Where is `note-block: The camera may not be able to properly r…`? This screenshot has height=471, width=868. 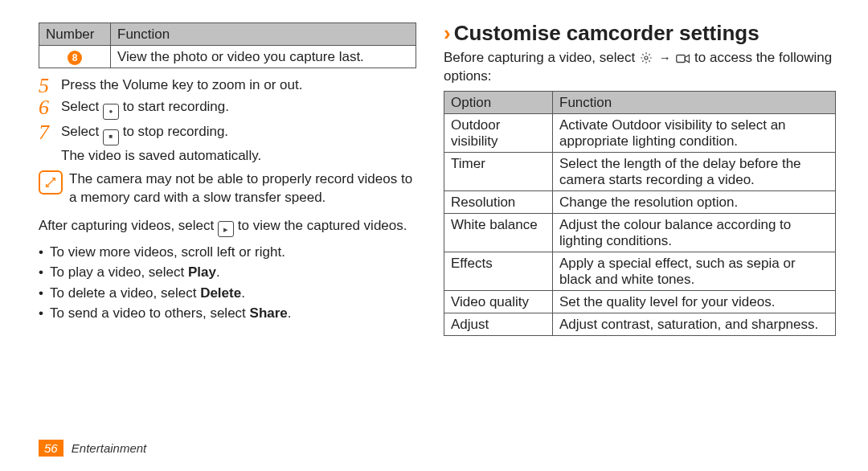
note-block: The camera may not be able to properly r… is located at coordinates (227, 189).